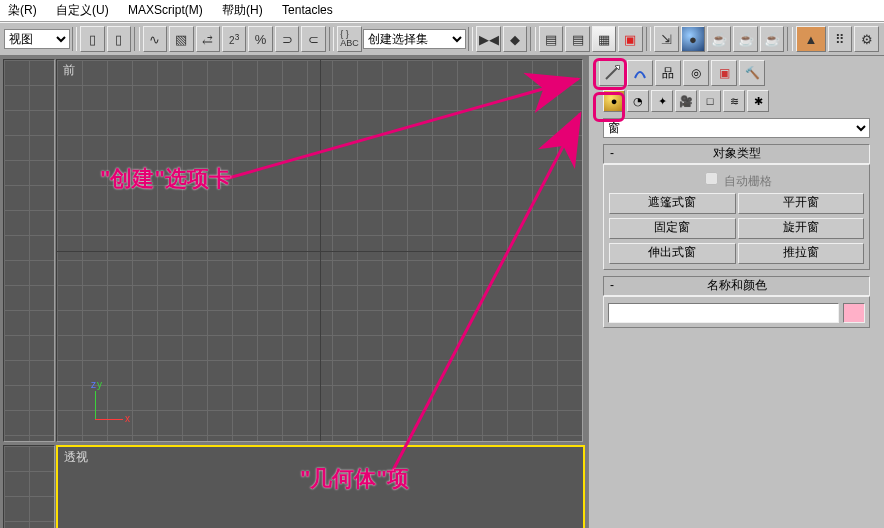 This screenshot has height=528, width=884. I want to click on menu-help: 帮助(H), so click(242, 10).